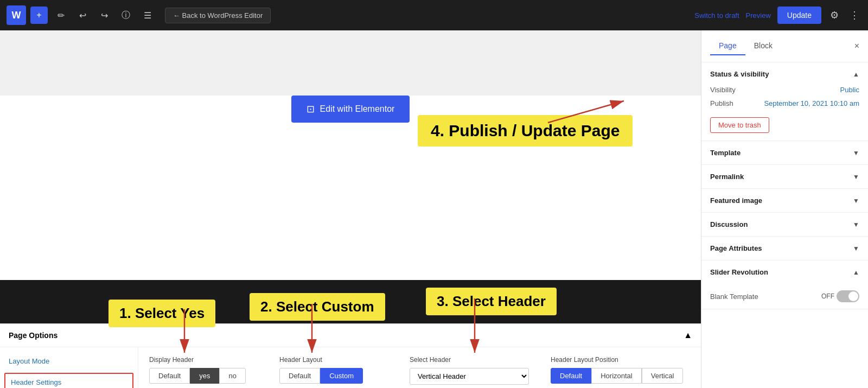 The image size is (868, 388). Describe the element at coordinates (736, 201) in the screenshot. I see `featured-image-title: Featured image` at that location.